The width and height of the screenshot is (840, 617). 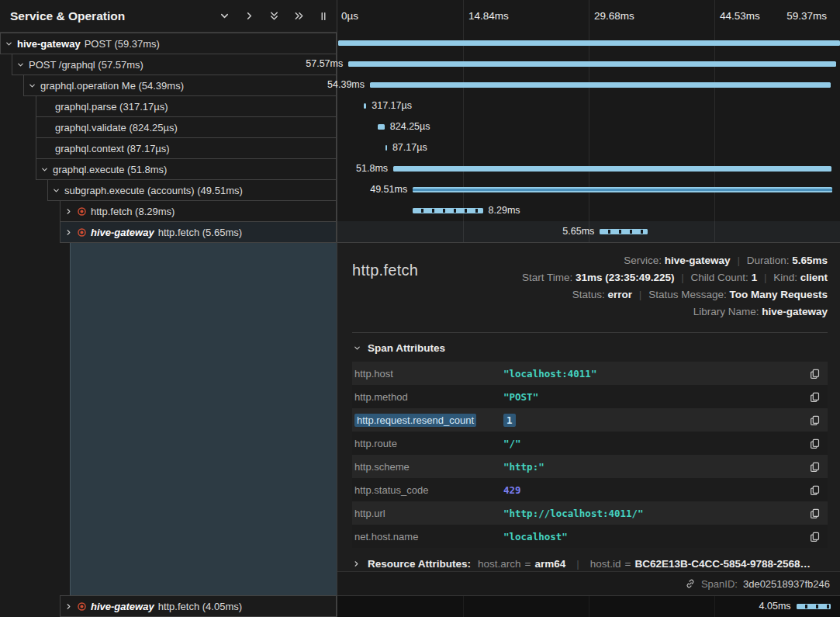 What do you see at coordinates (589, 85) in the screenshot?
I see `timeline-row: 54.39ms` at bounding box center [589, 85].